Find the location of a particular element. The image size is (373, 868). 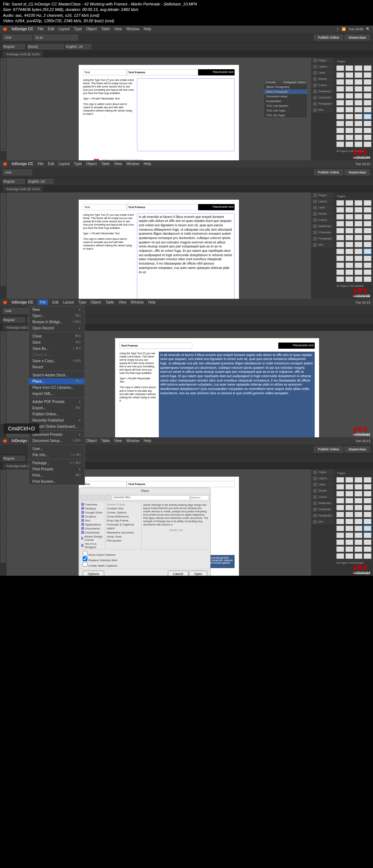

panel-info: Info is located at coordinates (323, 245).